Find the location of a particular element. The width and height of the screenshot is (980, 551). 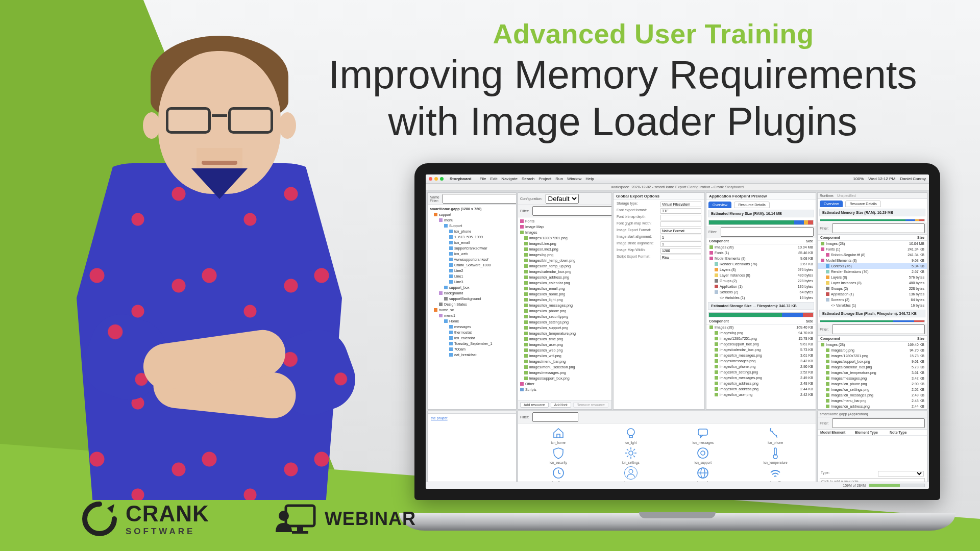

close-icon is located at coordinates (431, 179).